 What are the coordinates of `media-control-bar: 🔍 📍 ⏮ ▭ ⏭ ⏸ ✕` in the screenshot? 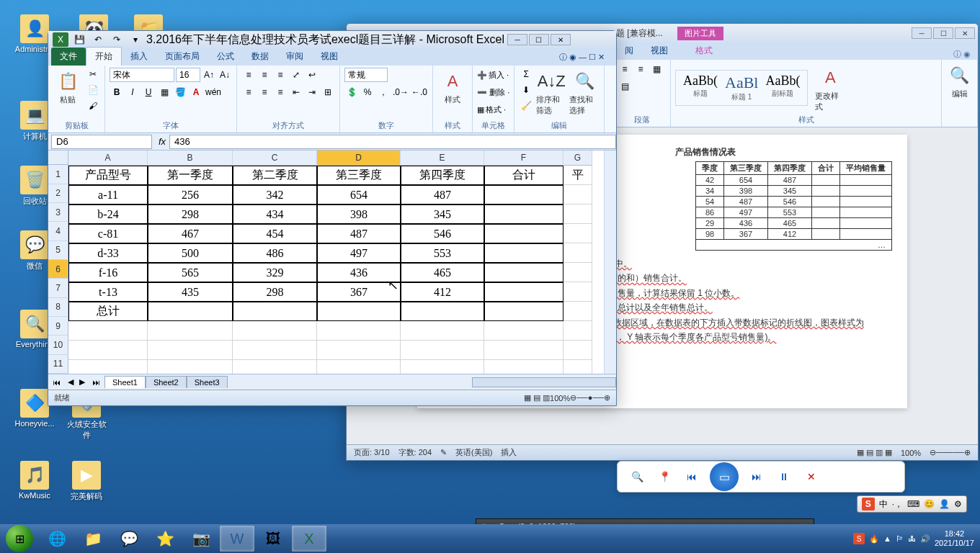 It's located at (761, 477).